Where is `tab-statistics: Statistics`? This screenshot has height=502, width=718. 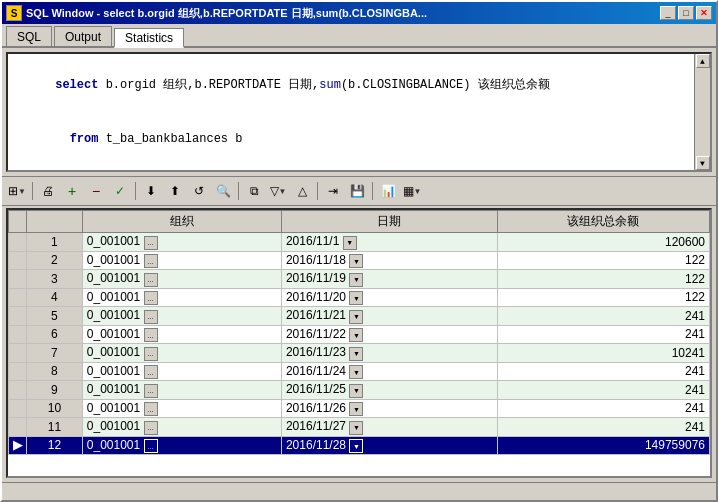 tab-statistics: Statistics is located at coordinates (149, 38).